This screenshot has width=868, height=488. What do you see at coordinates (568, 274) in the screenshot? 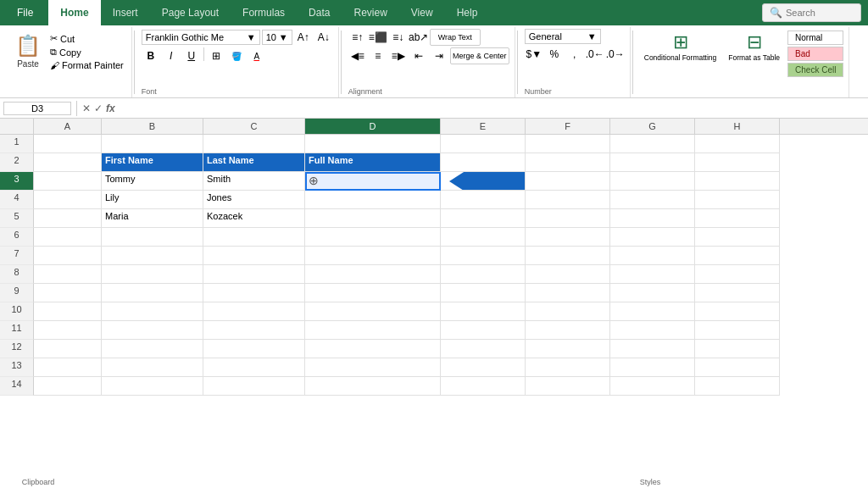
I see `cell-f8` at bounding box center [568, 274].